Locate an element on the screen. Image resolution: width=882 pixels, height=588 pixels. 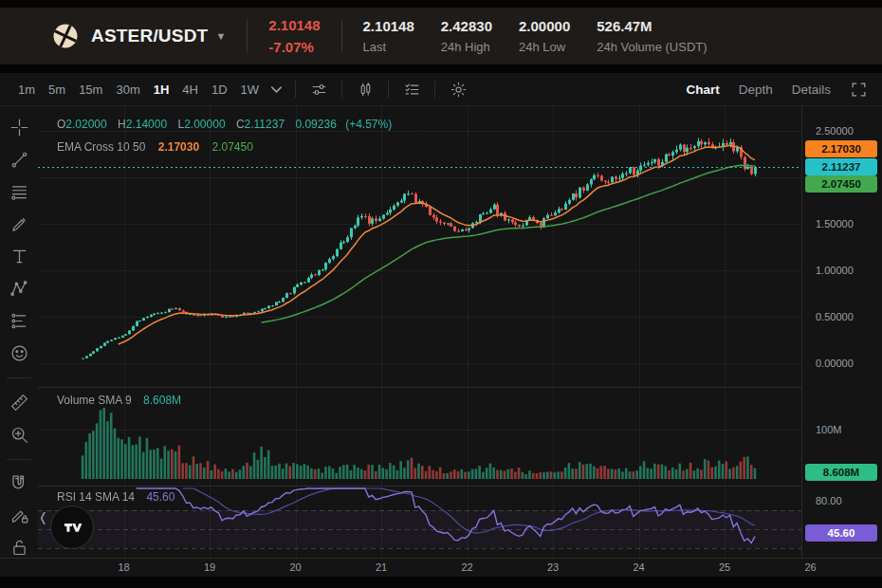
last-price: 2.10148 is located at coordinates (294, 25).